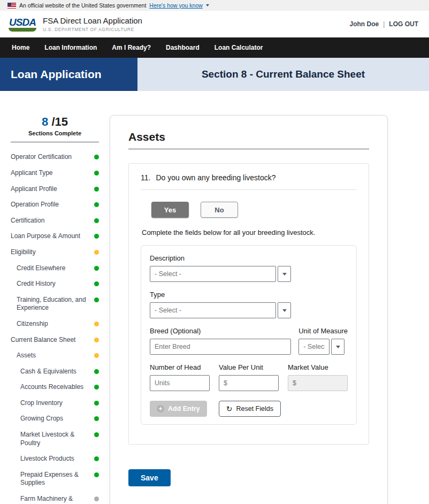 Image resolution: width=429 pixels, height=504 pixels. What do you see at coordinates (55, 253) in the screenshot?
I see `sidebar-item-eligibility: Eligibility` at bounding box center [55, 253].